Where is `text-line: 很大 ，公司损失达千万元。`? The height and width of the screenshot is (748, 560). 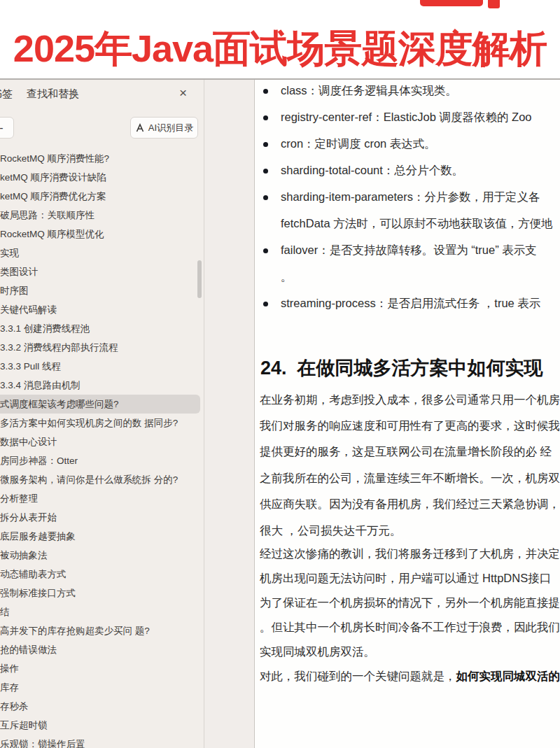 text-line: 很大 ，公司损失达千万元。 is located at coordinates (407, 530).